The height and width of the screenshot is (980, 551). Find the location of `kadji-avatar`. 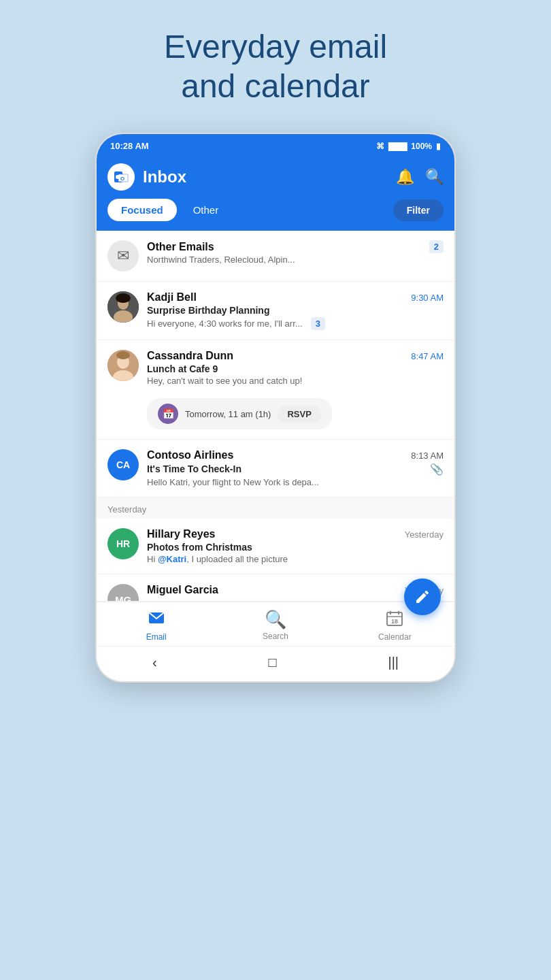

kadji-avatar is located at coordinates (123, 307).